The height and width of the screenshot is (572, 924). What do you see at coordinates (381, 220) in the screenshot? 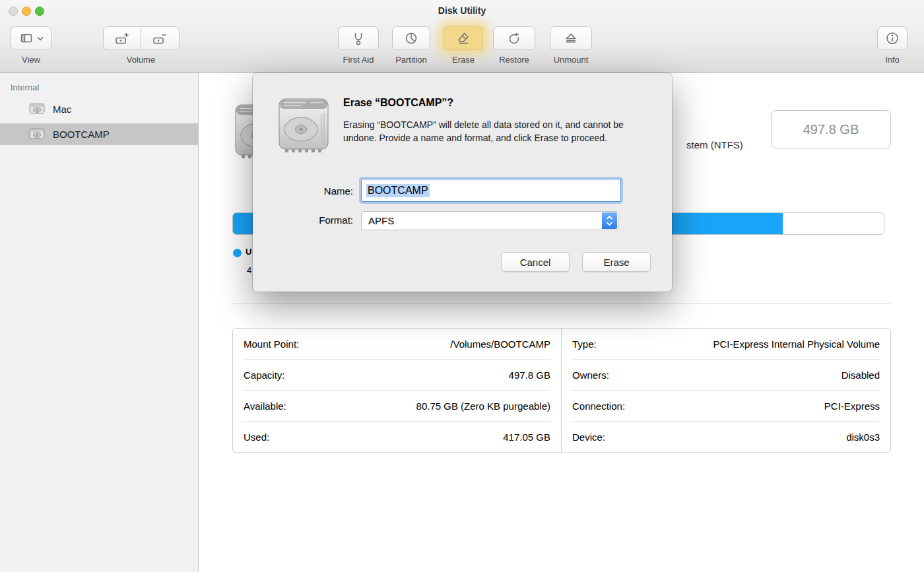
I see `format-selected-value: APFS` at bounding box center [381, 220].